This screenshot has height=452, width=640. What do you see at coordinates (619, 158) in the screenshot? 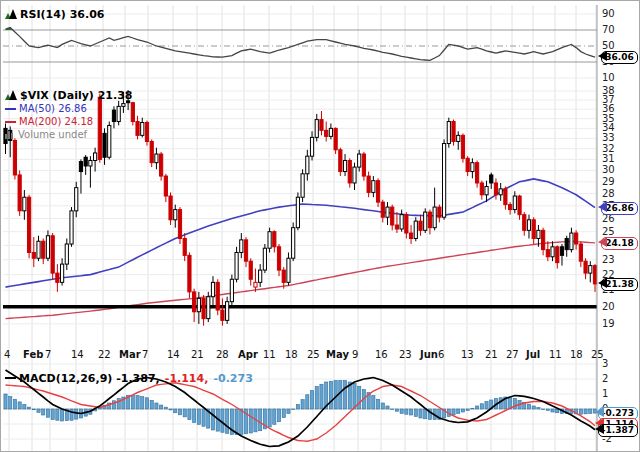
I see `y-axis-tick-label: 31` at bounding box center [619, 158].